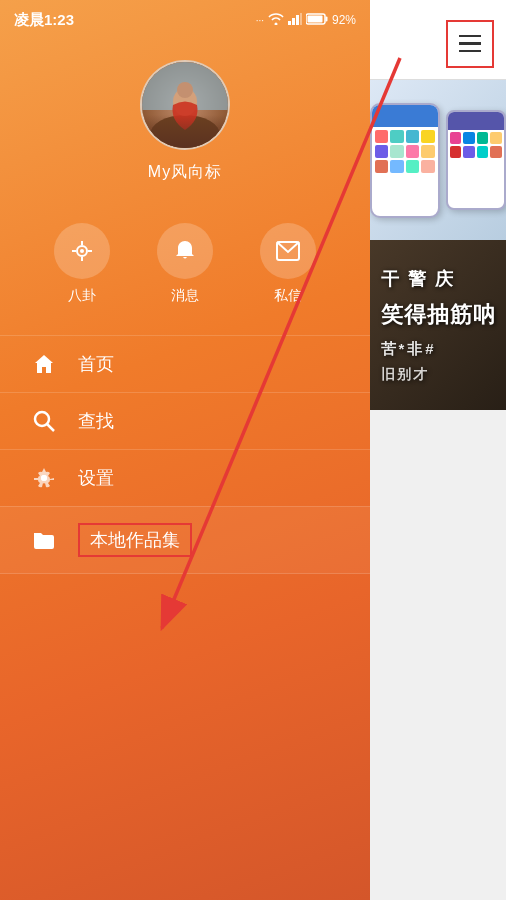 The image size is (506, 900). What do you see at coordinates (288, 296) in the screenshot?
I see `action-mail-label: 私信` at bounding box center [288, 296].